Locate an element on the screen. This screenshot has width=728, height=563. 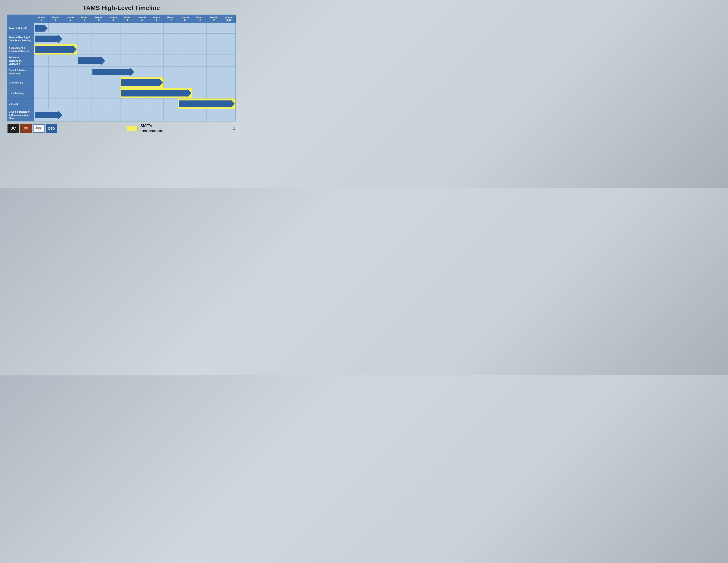
logo-oregon: Oregon Departmentof Agriculture is located at coordinates (39, 129).